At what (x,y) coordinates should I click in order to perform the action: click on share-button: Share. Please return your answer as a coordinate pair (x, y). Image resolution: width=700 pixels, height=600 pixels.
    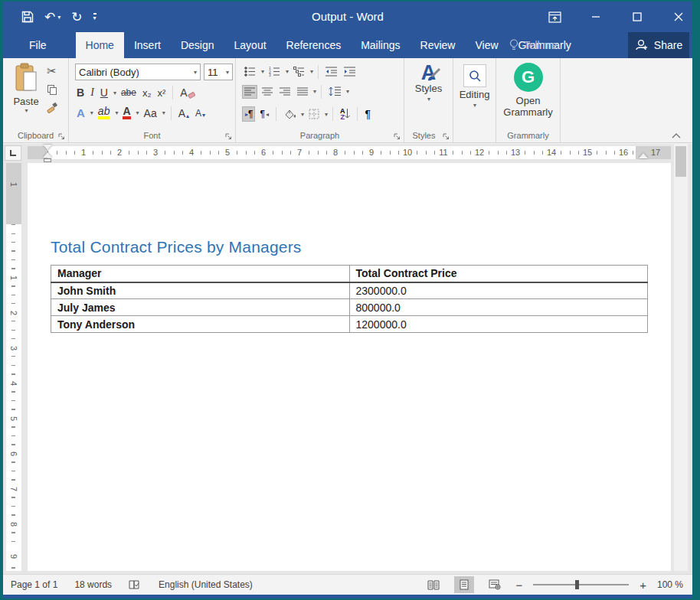
    Looking at the image, I should click on (659, 45).